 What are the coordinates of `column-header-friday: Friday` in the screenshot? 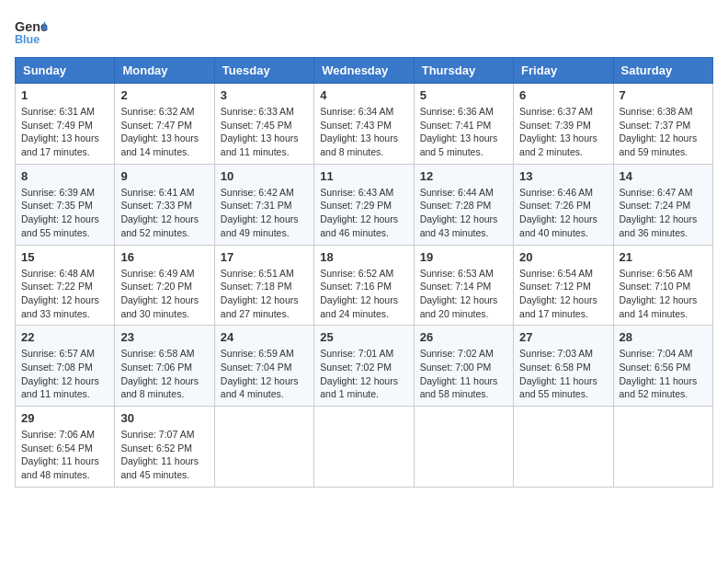 It's located at (563, 71).